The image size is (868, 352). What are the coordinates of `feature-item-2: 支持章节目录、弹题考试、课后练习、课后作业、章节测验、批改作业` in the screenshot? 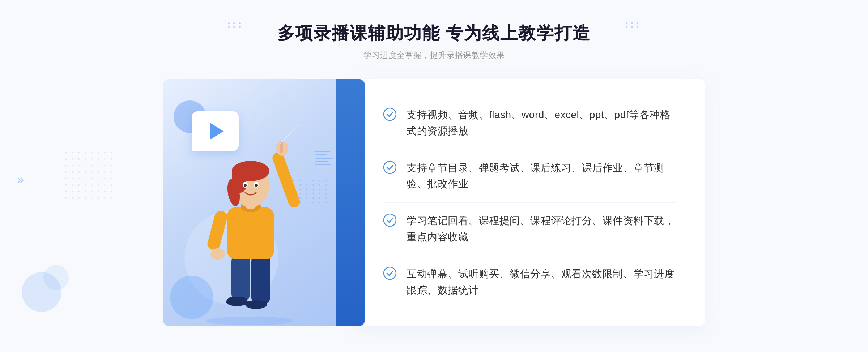 It's located at (530, 176).